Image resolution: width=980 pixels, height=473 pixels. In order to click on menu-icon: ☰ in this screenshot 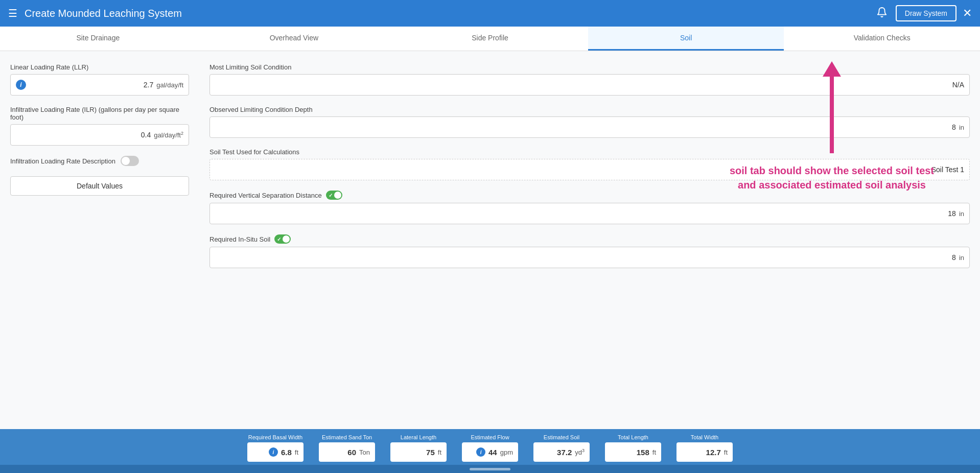, I will do `click(13, 13)`.